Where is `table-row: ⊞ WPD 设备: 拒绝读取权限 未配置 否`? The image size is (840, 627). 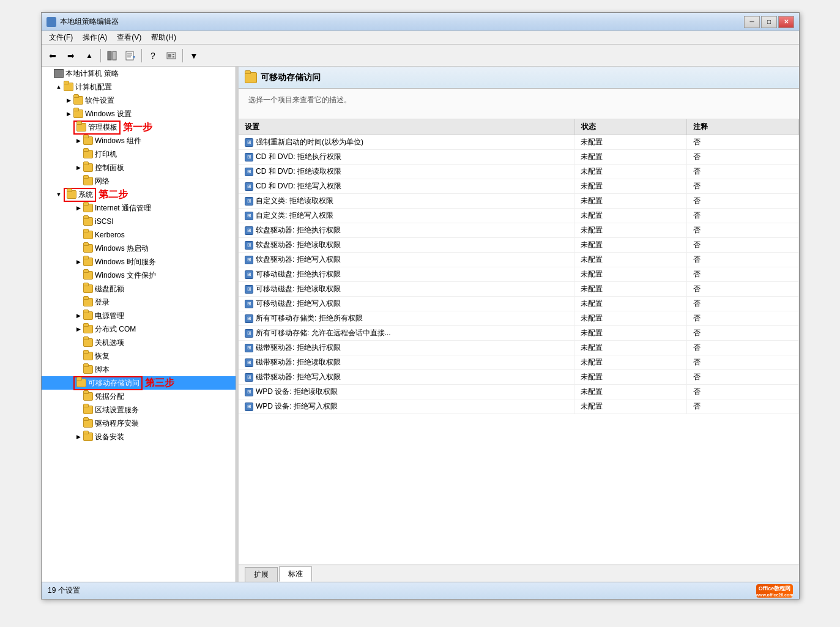
table-row: ⊞ WPD 设备: 拒绝读取权限 未配置 否 is located at coordinates (519, 392).